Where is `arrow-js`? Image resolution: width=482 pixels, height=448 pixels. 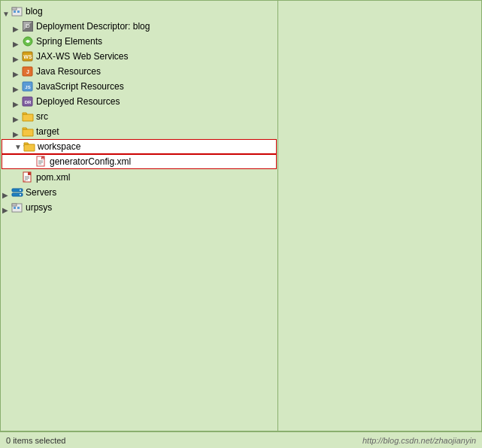 arrow-js is located at coordinates (17, 86).